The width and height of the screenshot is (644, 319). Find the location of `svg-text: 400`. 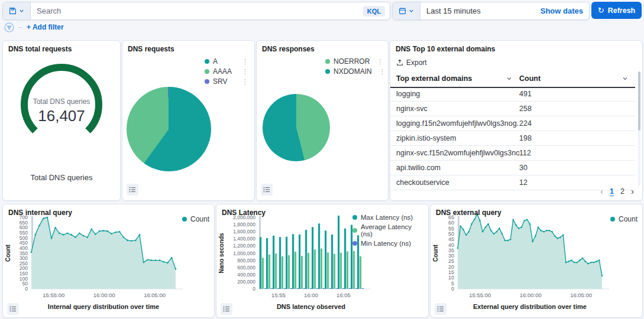

svg-text: 400 is located at coordinates (24, 248).